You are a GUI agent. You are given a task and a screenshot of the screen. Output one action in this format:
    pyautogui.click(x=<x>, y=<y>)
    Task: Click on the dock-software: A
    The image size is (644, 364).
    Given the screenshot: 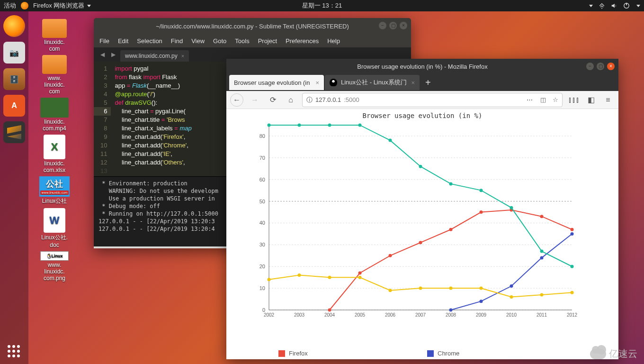 What is the action you would take?
    pyautogui.click(x=14, y=106)
    